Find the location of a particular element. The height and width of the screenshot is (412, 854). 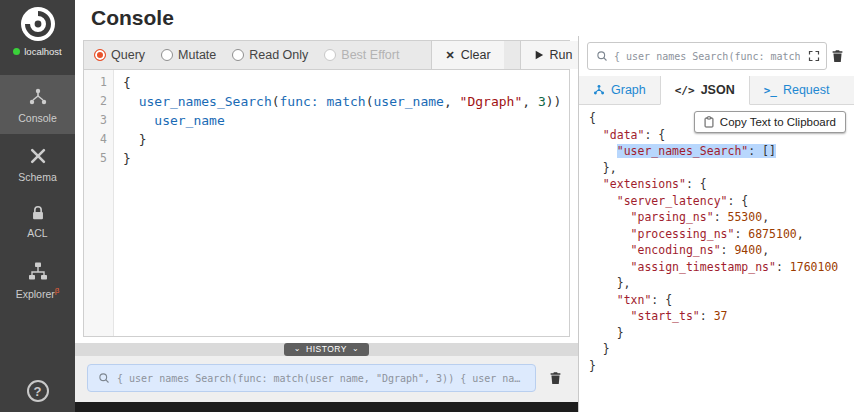

history-panel: ⌄ HISTORY ⌄ { user_names_Search(func: ma… is located at coordinates (326, 372).